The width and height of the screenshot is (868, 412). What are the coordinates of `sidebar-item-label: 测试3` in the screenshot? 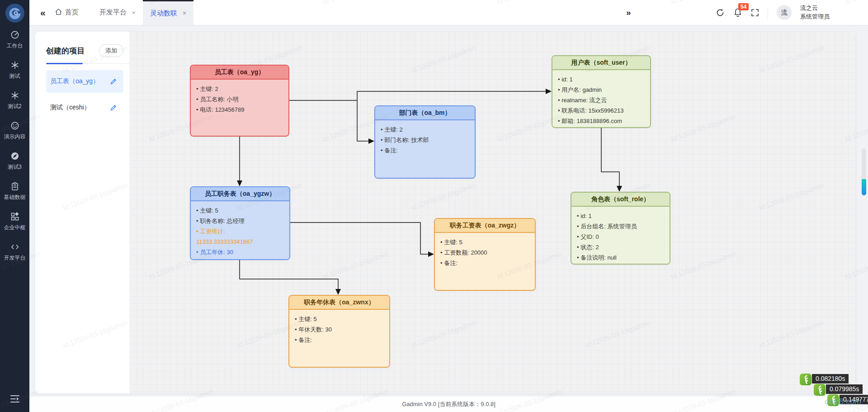 It's located at (14, 167).